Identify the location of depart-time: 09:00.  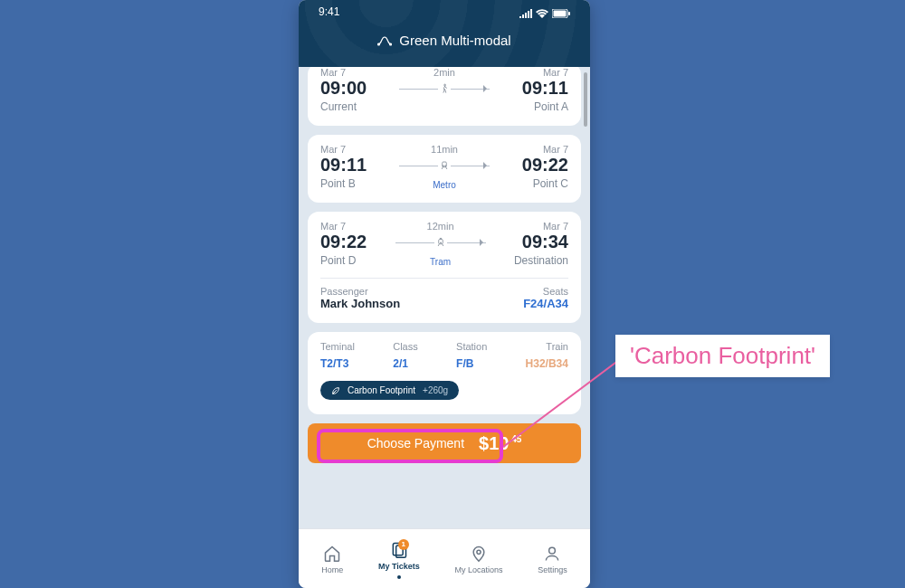
(344, 89).